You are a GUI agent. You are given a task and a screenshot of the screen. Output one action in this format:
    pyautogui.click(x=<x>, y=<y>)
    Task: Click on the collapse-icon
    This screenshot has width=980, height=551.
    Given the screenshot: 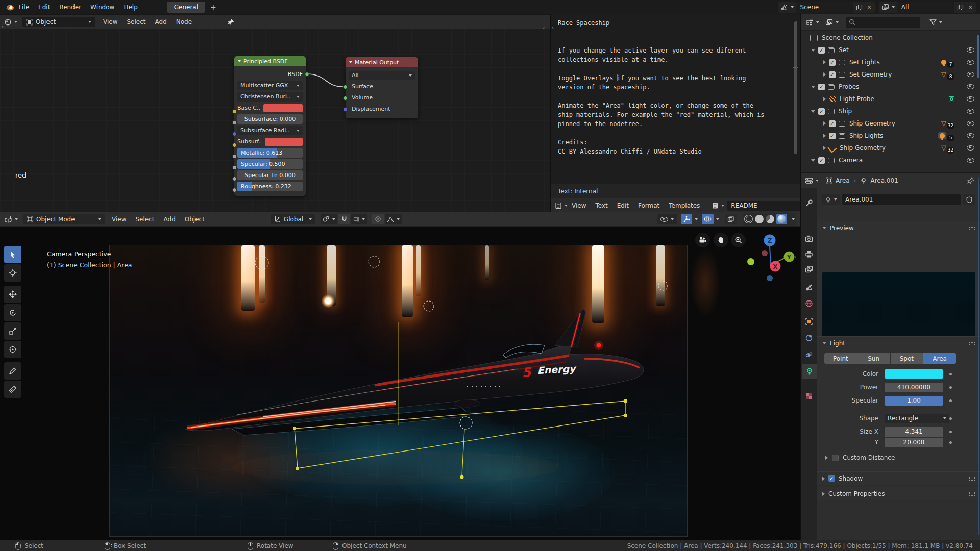 What is the action you would take?
    pyautogui.click(x=239, y=61)
    